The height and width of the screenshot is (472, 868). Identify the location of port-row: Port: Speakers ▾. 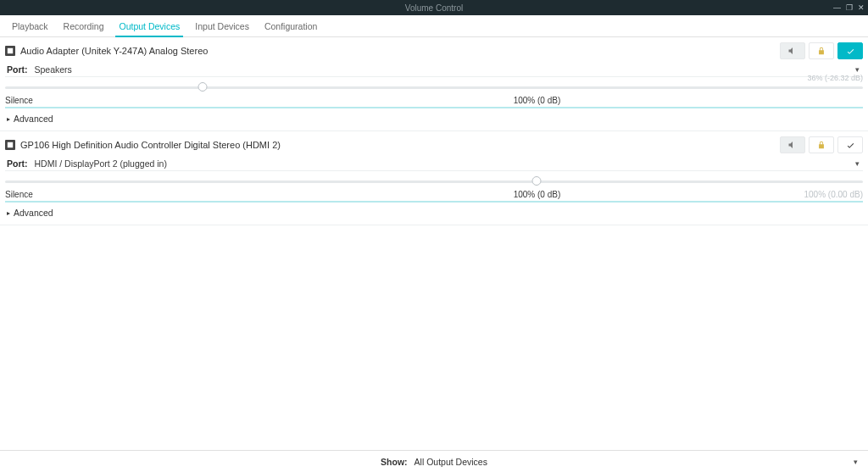
(434, 68).